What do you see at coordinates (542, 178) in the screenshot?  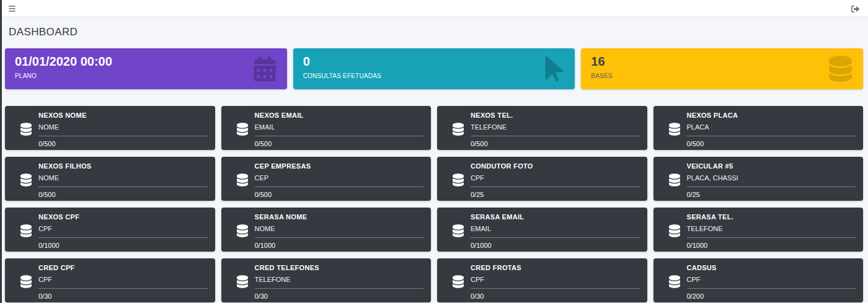 I see `base-card: CONDUTOR FOTO CPF 0/25` at bounding box center [542, 178].